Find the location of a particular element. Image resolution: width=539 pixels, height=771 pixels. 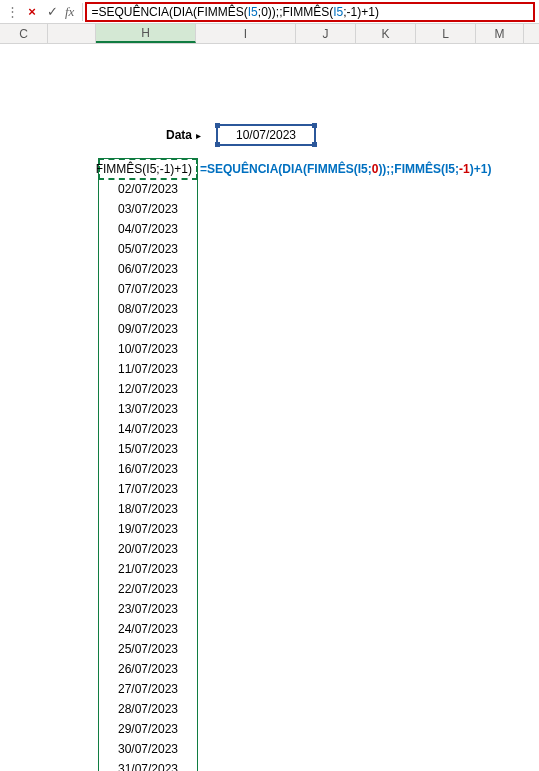

data-label: Data is located at coordinates (146, 135).